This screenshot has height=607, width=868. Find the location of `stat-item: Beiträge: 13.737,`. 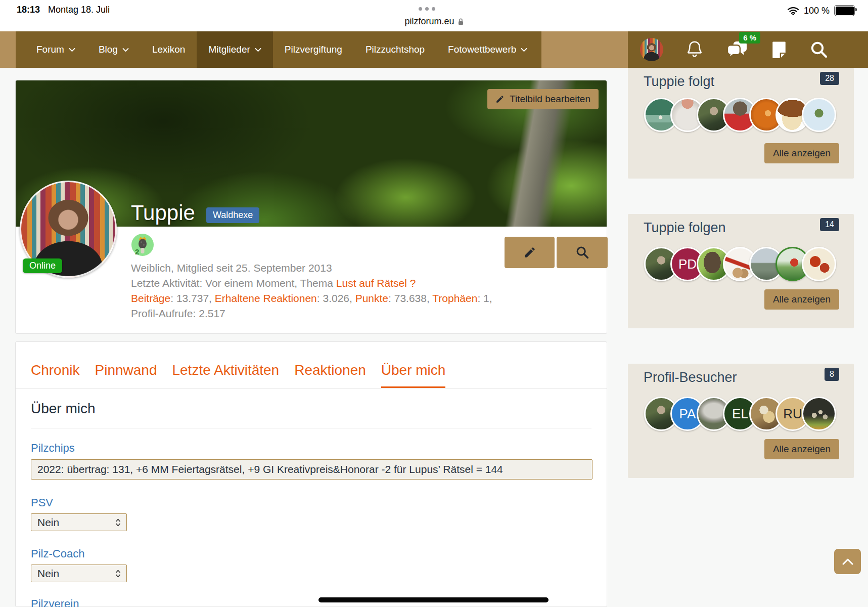

stat-item: Beiträge: 13.737, is located at coordinates (173, 298).